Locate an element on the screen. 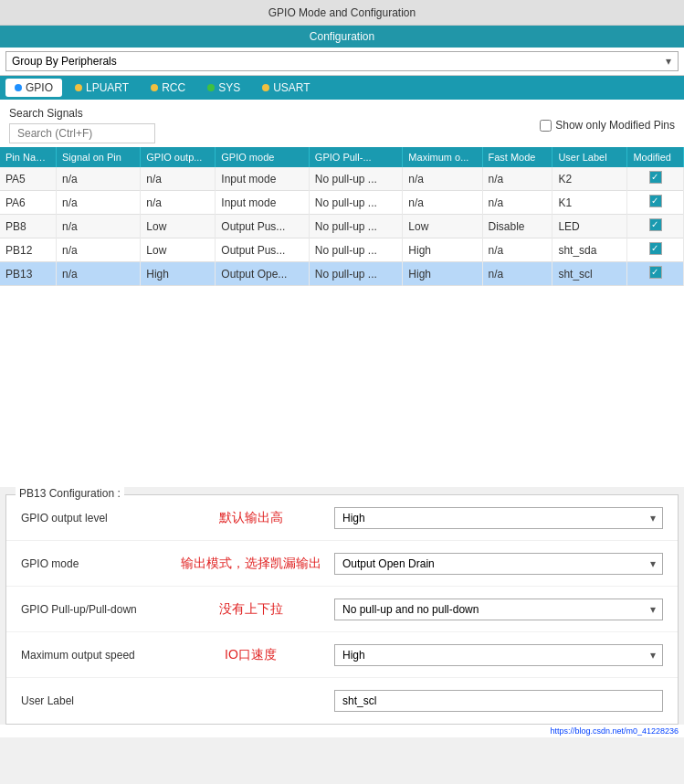  config-row-control-gpio-pullupdown: No pull-up and no pull-downPull-upPull-d… is located at coordinates (499, 609).